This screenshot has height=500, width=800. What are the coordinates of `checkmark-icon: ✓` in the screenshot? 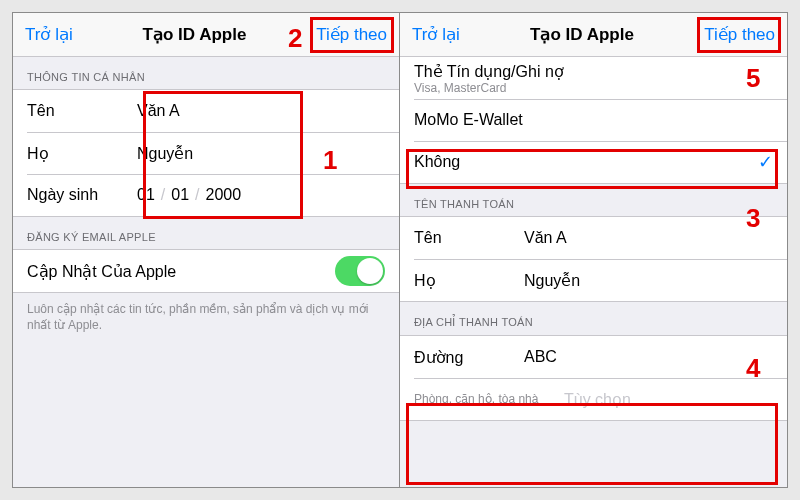 It's located at (766, 162).